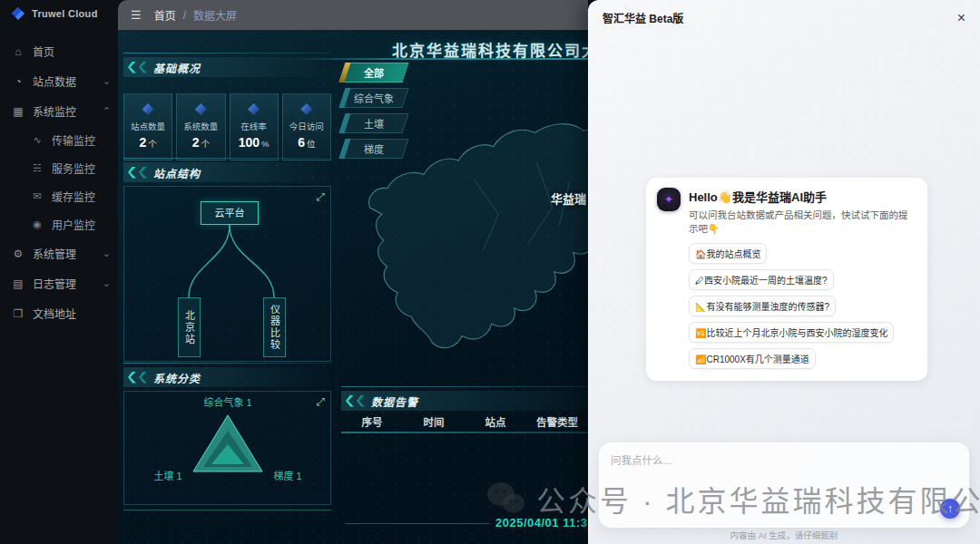 The width and height of the screenshot is (980, 544). I want to click on sidebar-item-label: 首页, so click(44, 51).